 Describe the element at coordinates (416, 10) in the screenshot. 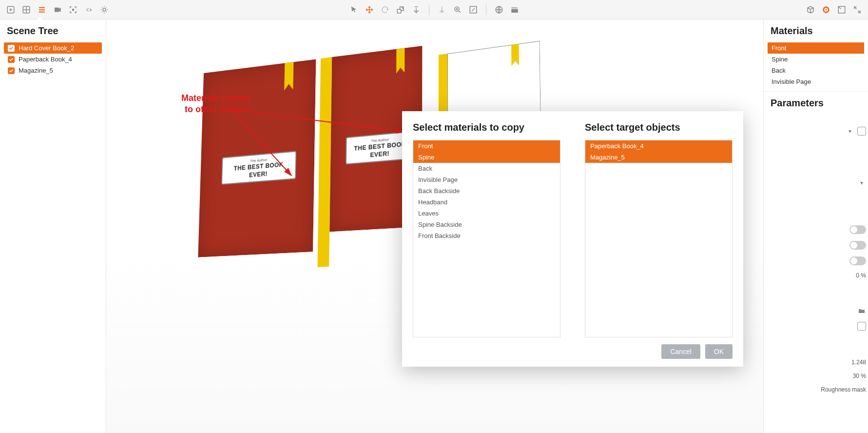

I see `pivot-icon` at that location.